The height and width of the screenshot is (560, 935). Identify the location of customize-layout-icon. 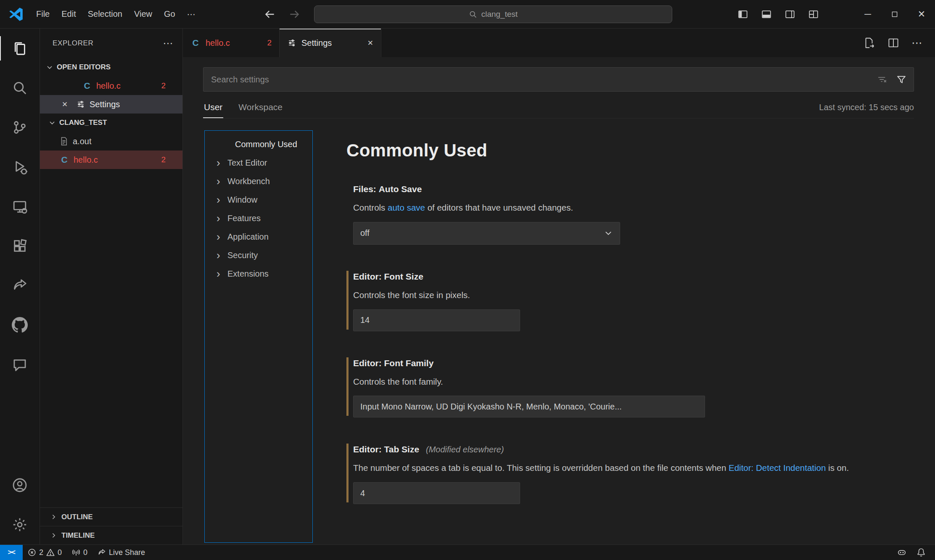
(814, 14).